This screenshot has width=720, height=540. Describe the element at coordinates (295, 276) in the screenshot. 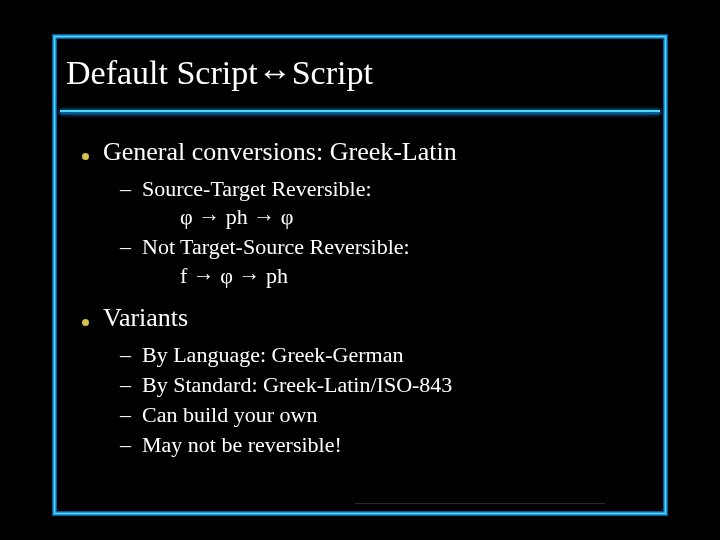

I see `sub-item-detail: f → φ → ph` at that location.